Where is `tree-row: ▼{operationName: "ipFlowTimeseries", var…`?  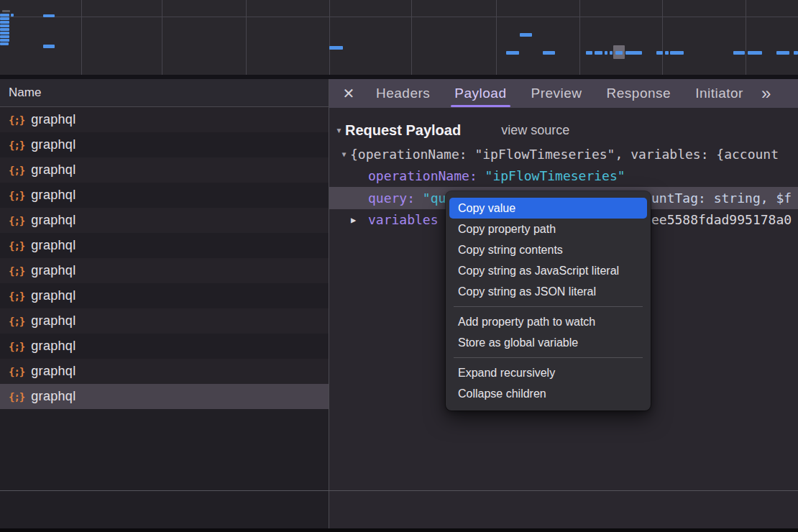
tree-row: ▼{operationName: "ipFlowTimeseries", var… is located at coordinates (564, 154).